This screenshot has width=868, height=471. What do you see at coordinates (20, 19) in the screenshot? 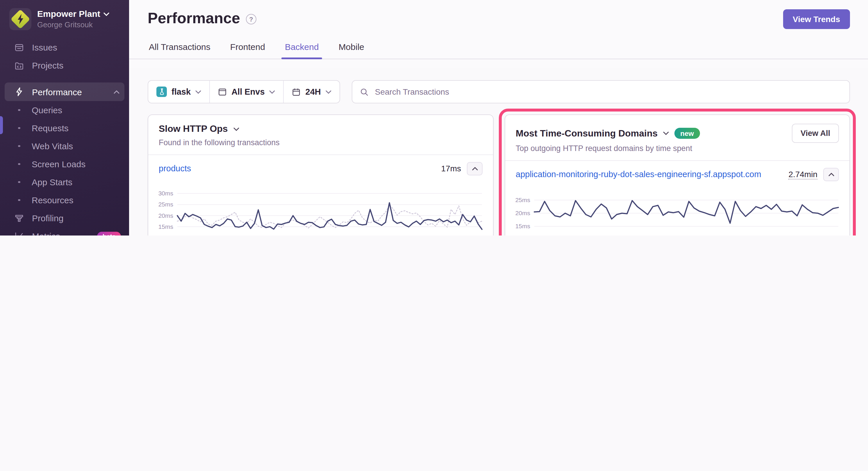
I see `org-logo` at bounding box center [20, 19].